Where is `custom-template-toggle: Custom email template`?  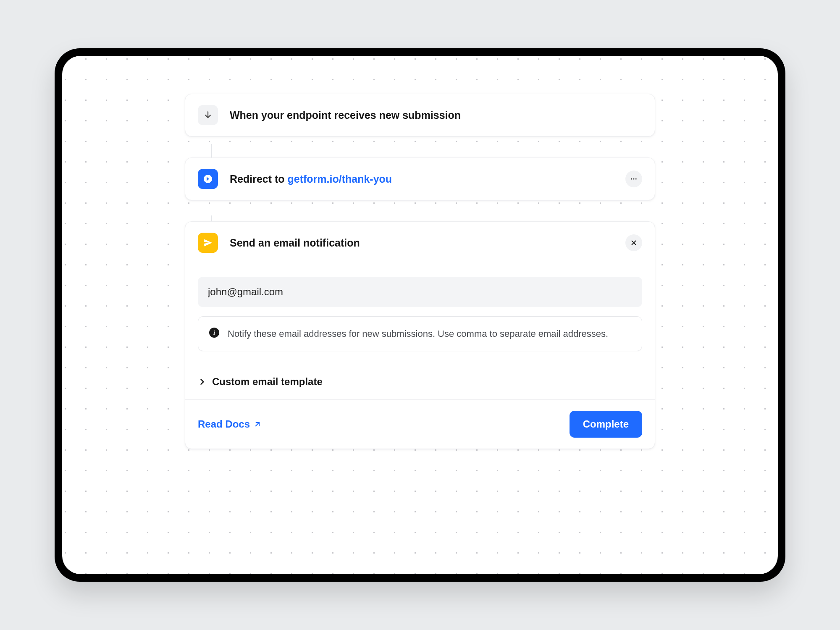
custom-template-toggle: Custom email template is located at coordinates (420, 381).